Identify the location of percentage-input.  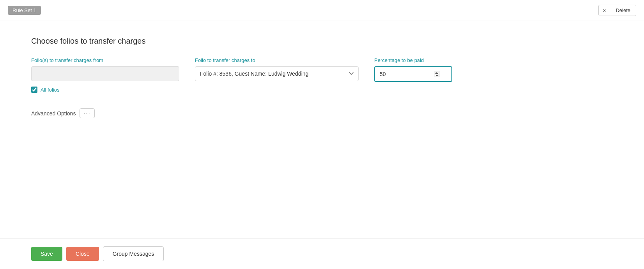
(413, 74).